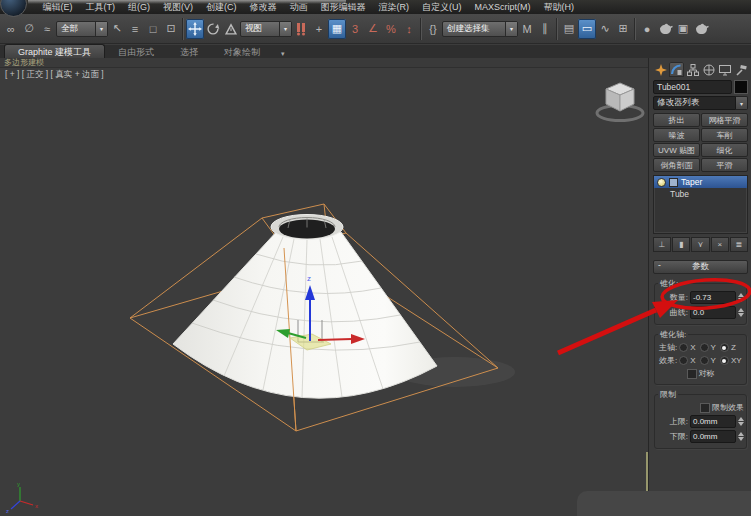 Image resolution: width=751 pixels, height=516 pixels. I want to click on layer-manager-icon: ▤, so click(569, 29).